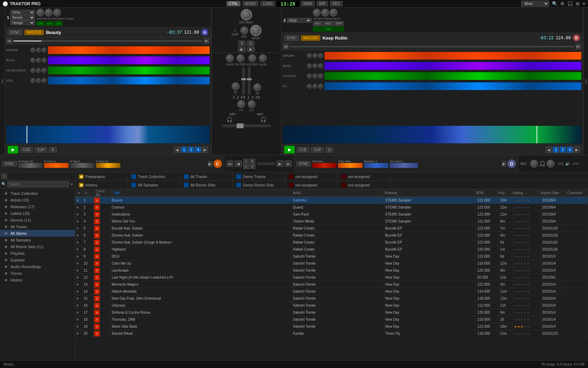 This screenshot has height=368, width=588. Describe the element at coordinates (317, 13) in the screenshot. I see `deck-b-filter-knob` at that location.